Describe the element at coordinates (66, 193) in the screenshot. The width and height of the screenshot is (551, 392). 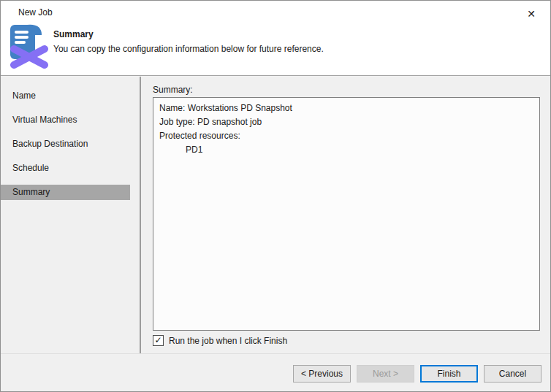
I see `sidebar-item-summary: Summary` at that location.